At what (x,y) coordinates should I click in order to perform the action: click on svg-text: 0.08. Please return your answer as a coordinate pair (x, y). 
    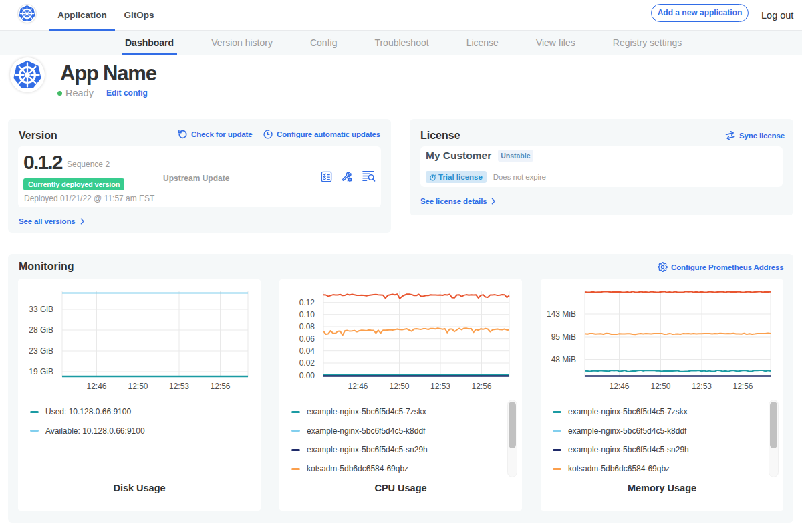
    Looking at the image, I should click on (307, 327).